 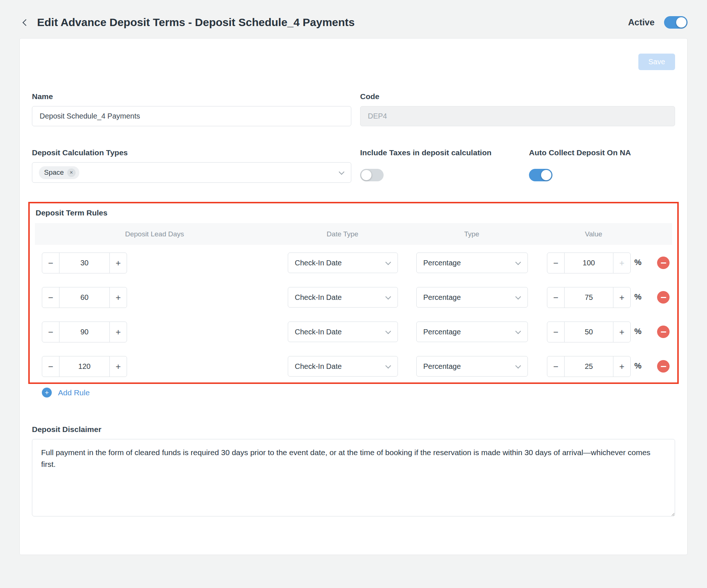 What do you see at coordinates (192, 166) in the screenshot?
I see `calc-types-group: Deposit Calculation Types Space ✕` at bounding box center [192, 166].